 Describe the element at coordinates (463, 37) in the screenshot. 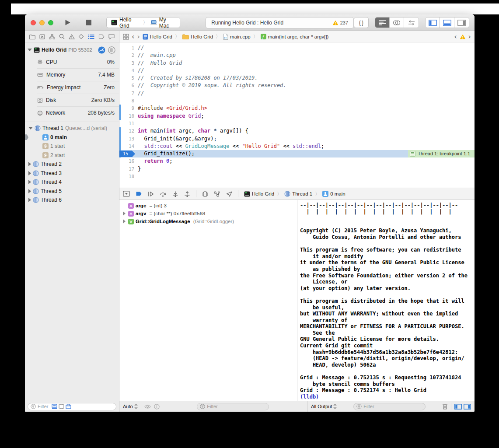

I see `issue-warning-icon` at that location.